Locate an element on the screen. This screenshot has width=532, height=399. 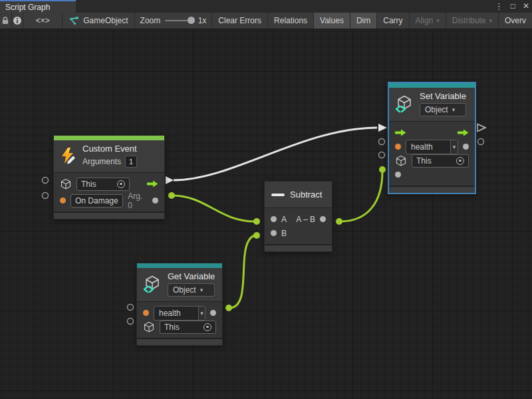
carry-toggle: Carry is located at coordinates (393, 21).